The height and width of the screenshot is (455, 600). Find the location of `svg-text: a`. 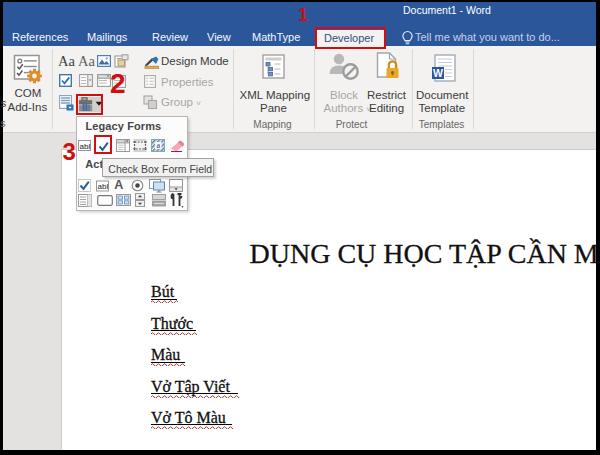

svg-text: a is located at coordinates (158, 146).